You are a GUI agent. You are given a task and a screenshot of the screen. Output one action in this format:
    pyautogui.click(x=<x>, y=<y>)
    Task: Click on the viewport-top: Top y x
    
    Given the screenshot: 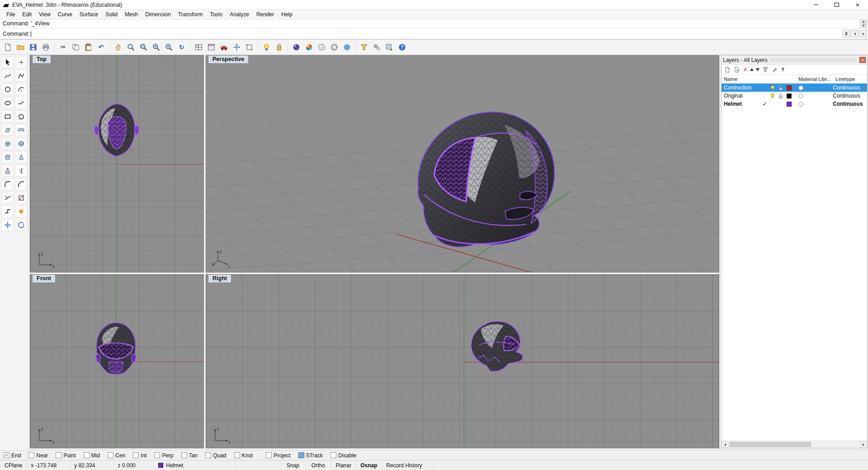 What is the action you would take?
    pyautogui.click(x=117, y=164)
    